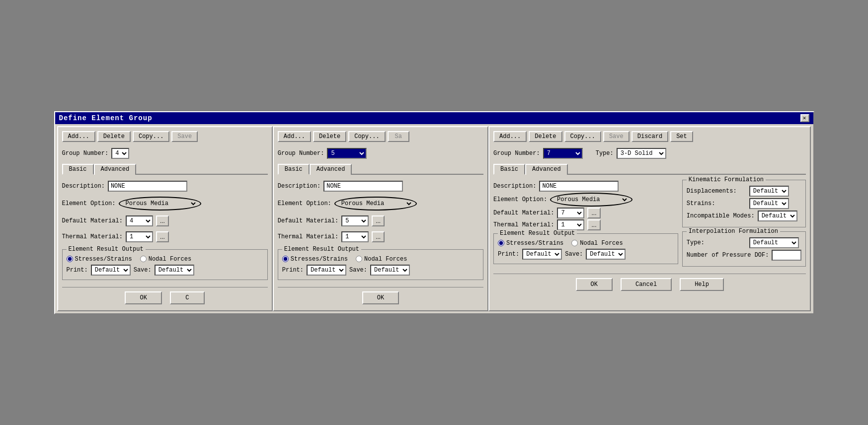 This screenshot has width=868, height=425. Describe the element at coordinates (616, 137) in the screenshot. I see `save-button-3: Save` at that location.